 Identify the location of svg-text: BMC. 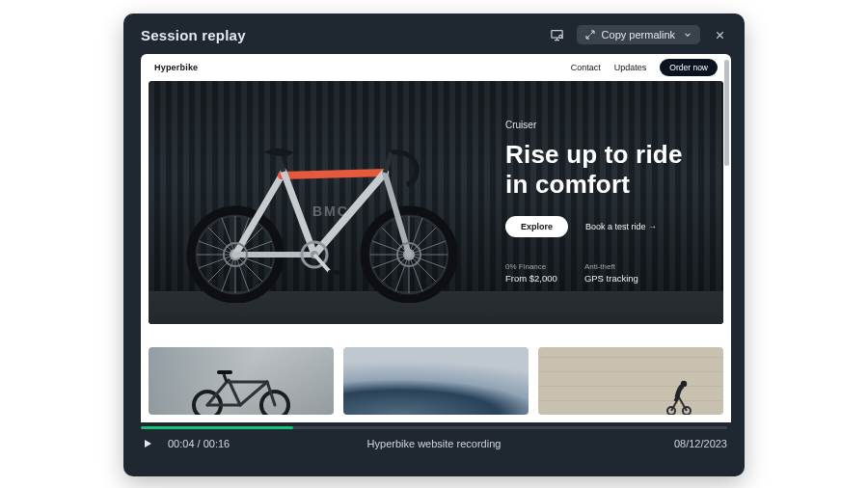
(331, 211).